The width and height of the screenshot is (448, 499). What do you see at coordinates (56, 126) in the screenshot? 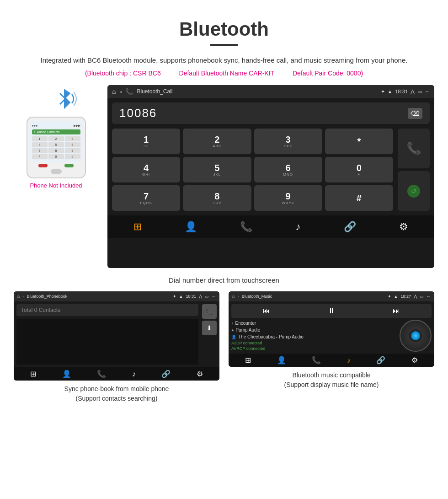
I see `phone-screen-top: ●●●▶▶▶` at bounding box center [56, 126].